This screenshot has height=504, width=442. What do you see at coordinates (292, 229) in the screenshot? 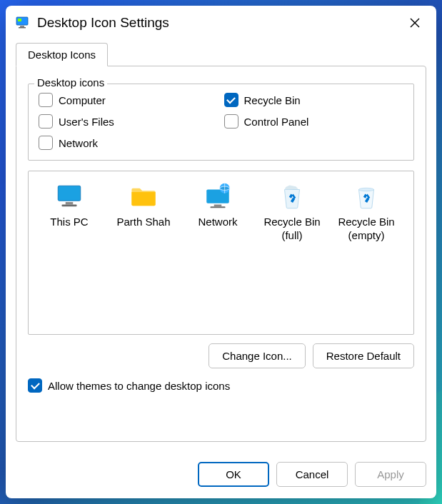
I see `icon-label: Recycle Bin (full)` at bounding box center [292, 229].